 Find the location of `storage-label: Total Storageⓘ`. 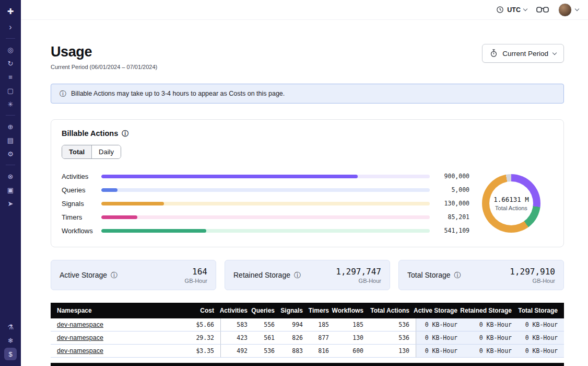

storage-label: Total Storageⓘ is located at coordinates (434, 275).